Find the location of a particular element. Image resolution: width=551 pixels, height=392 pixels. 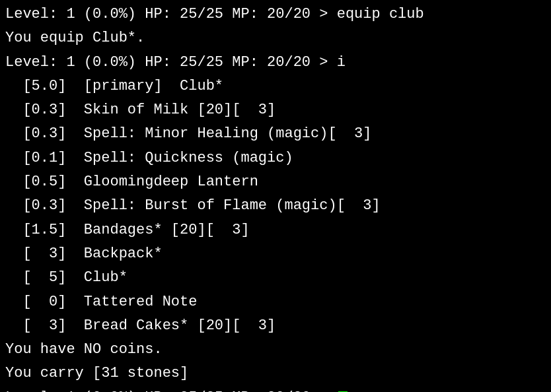

terminal-line: You have NO coins. is located at coordinates (276, 350).